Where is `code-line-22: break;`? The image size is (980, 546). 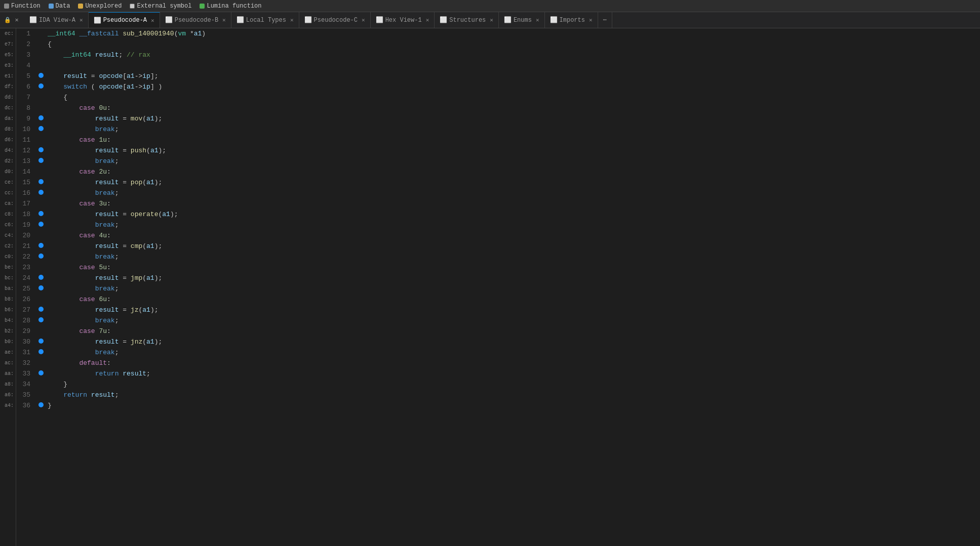
code-line-22: break; is located at coordinates (513, 257).